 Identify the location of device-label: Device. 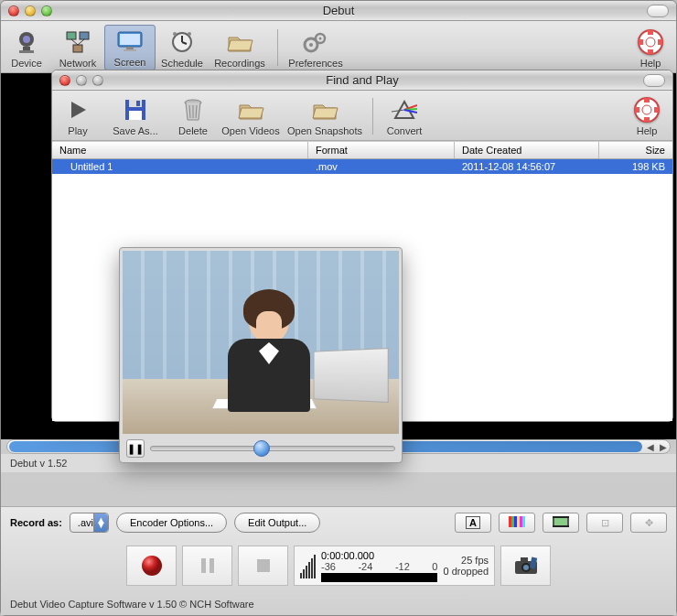
(27, 63).